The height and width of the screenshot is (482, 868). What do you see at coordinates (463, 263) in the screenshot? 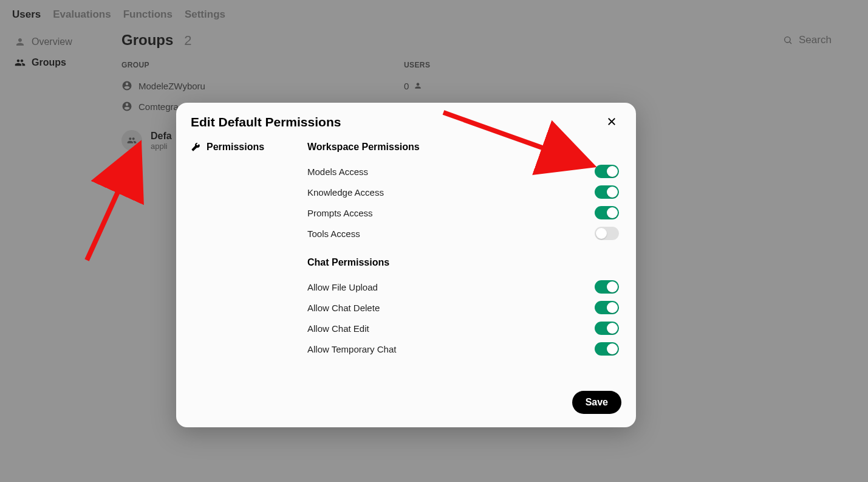
I see `section-chat-permissions: Chat Permissions` at bounding box center [463, 263].